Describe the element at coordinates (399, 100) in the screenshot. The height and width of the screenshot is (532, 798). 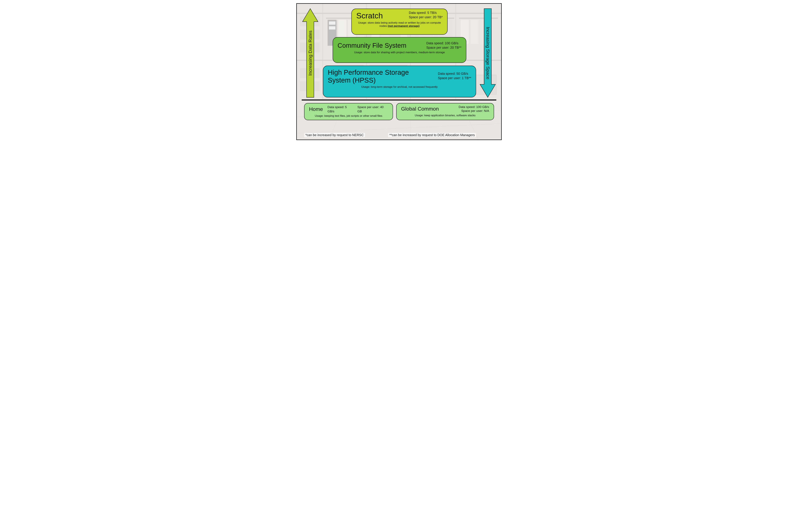
I see `horizontal-divider` at that location.